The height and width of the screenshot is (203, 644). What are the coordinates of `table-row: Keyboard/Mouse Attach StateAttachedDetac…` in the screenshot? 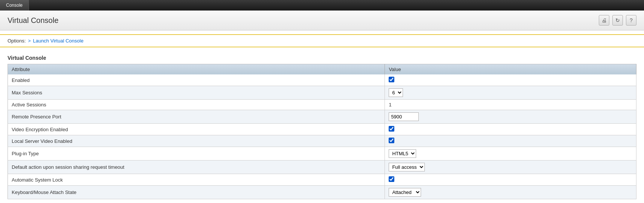 It's located at (322, 192).